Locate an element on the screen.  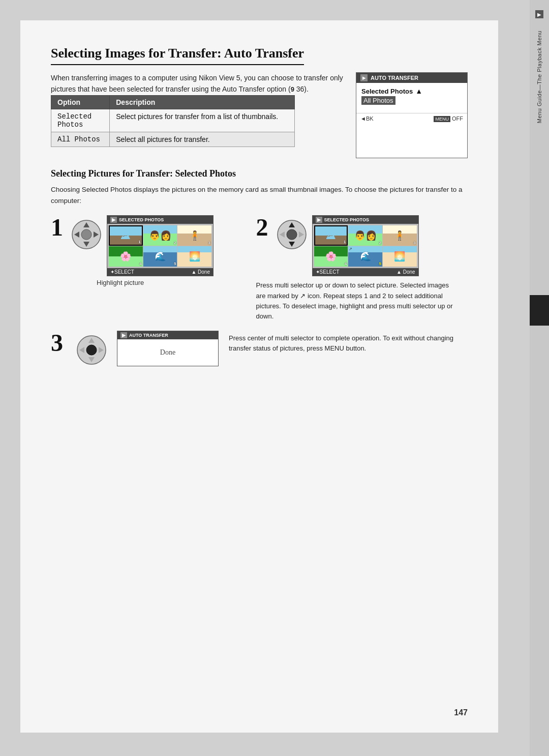
lcd-thumb-2: 👨‍👩 2 is located at coordinates (161, 236).